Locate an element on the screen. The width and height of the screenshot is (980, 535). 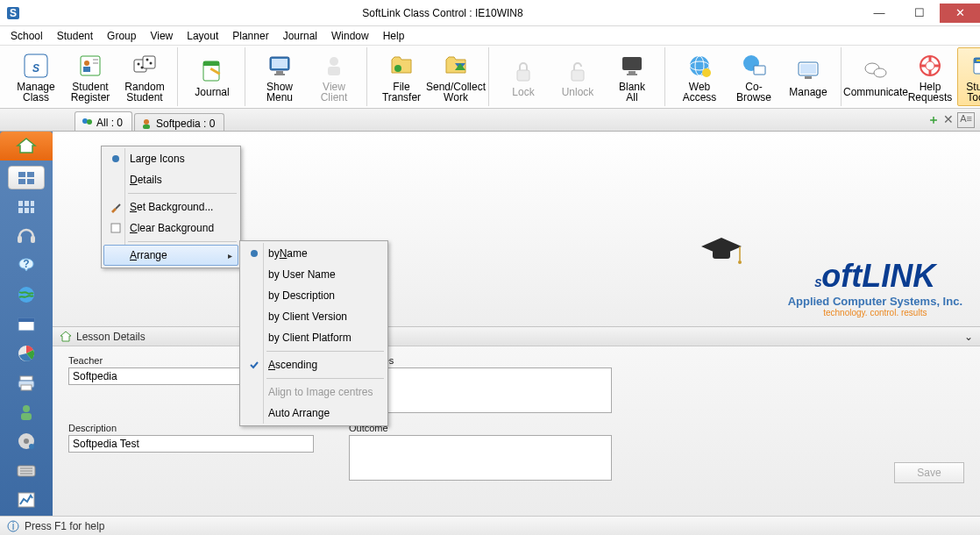
send-collect-label: Send/CollectWork is located at coordinates (456, 92).